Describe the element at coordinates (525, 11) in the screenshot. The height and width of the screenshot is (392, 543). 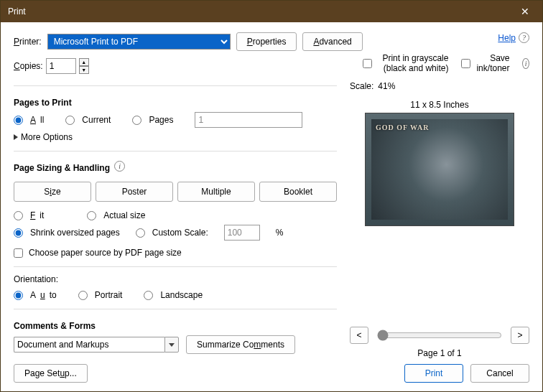
I see `close-icon: ✕` at that location.